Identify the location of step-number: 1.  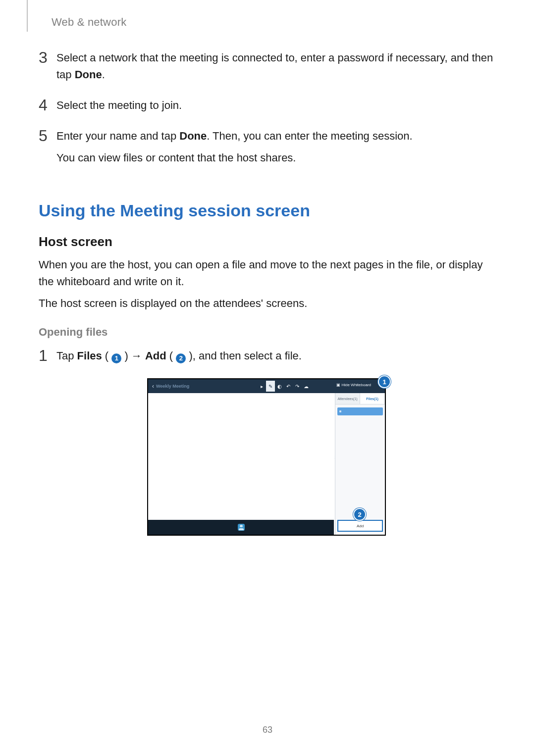
(46, 355).